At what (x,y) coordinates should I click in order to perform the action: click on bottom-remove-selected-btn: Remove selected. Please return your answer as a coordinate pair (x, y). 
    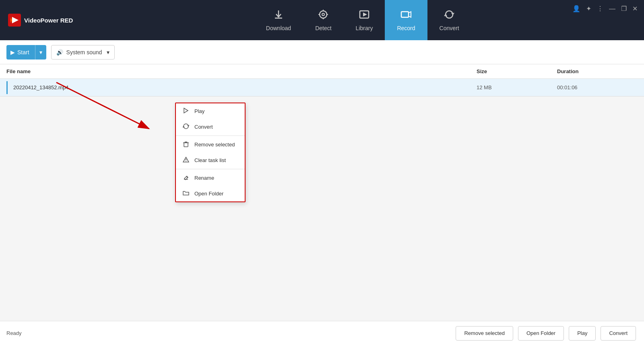
    Looking at the image, I should click on (484, 333).